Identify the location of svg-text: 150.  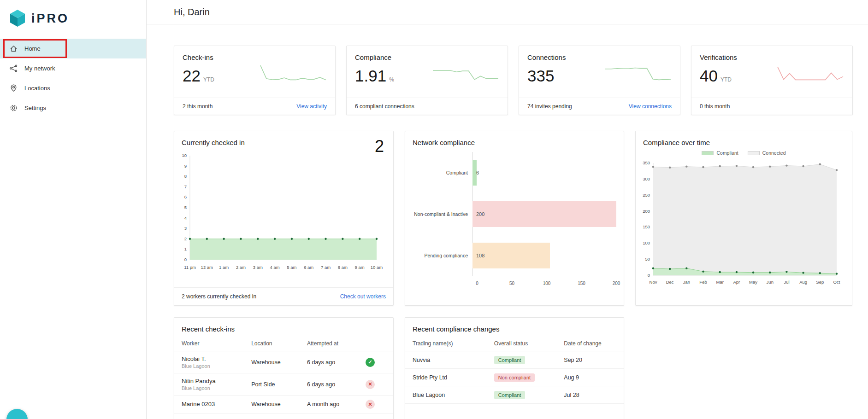
(646, 227).